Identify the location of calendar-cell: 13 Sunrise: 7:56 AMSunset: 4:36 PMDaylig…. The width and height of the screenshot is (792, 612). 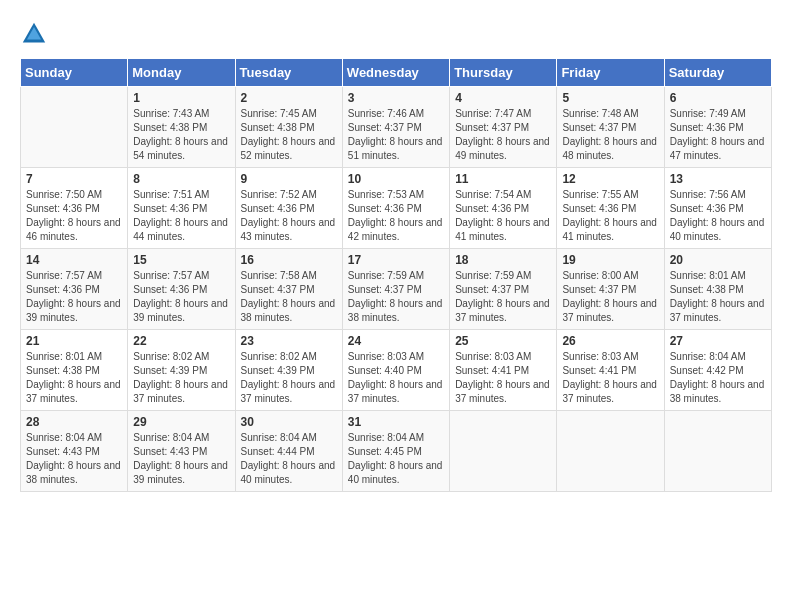
(718, 208).